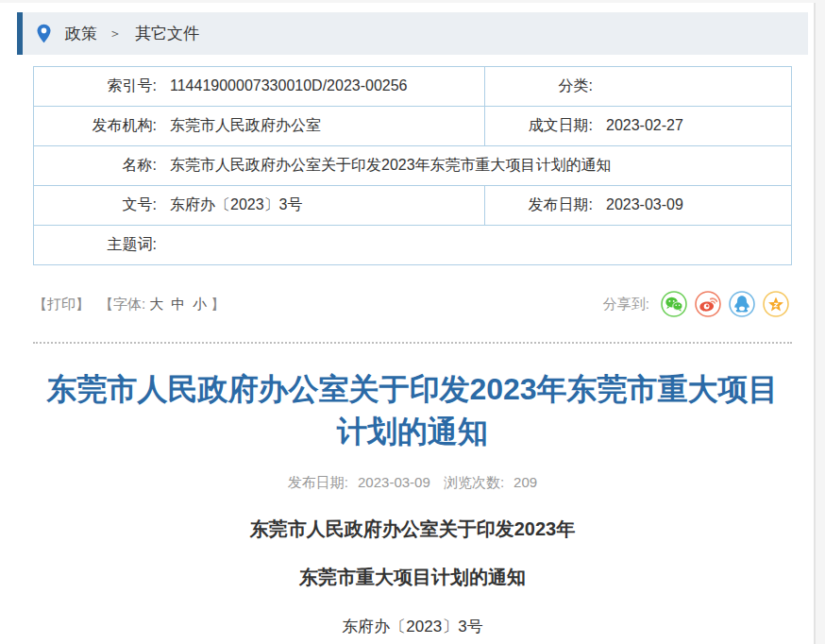 This screenshot has height=644, width=825. Describe the element at coordinates (167, 34) in the screenshot. I see `breadcrumb-link-current: 其它文件` at that location.